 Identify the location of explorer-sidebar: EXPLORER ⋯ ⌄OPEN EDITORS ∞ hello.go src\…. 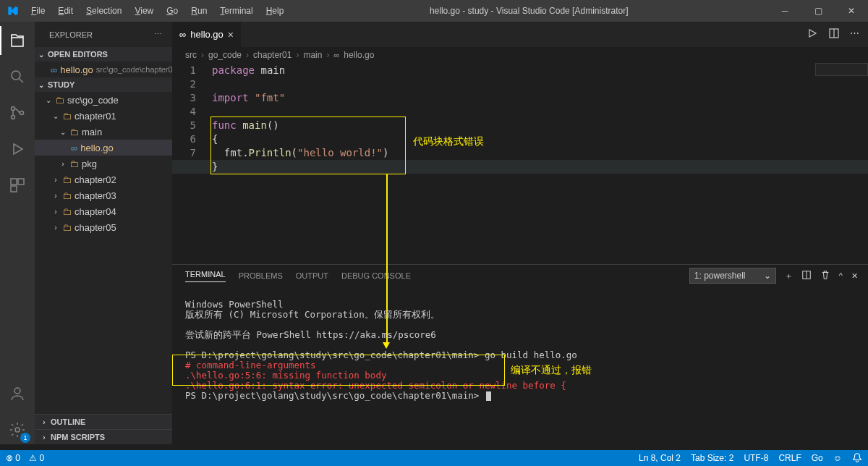
(103, 233).